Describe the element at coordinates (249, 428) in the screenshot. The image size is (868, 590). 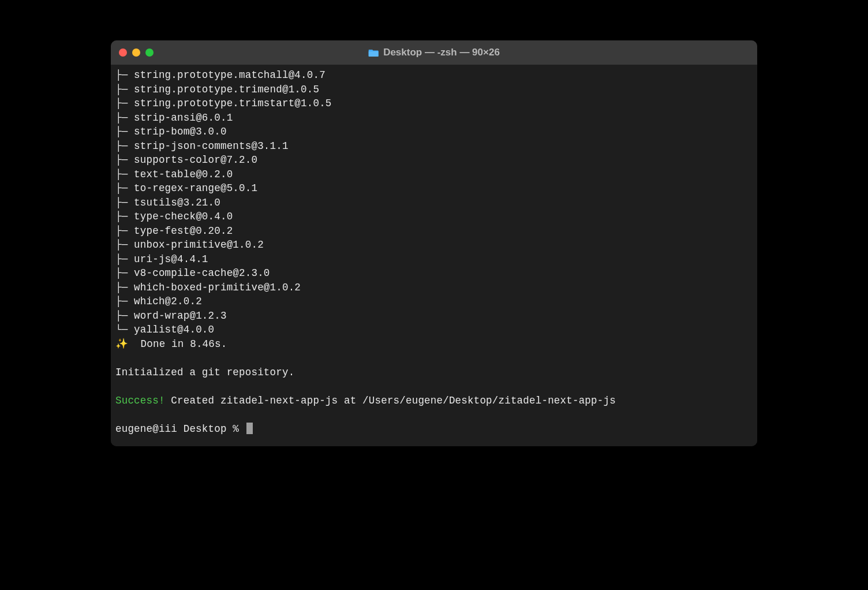
I see `cursor` at that location.